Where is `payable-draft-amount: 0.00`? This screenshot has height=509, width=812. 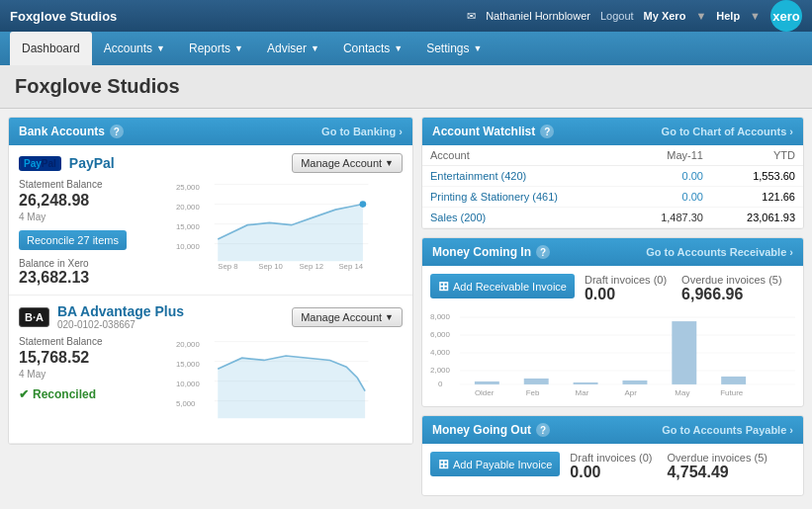
payable-draft-amount: 0.00 is located at coordinates (611, 472).